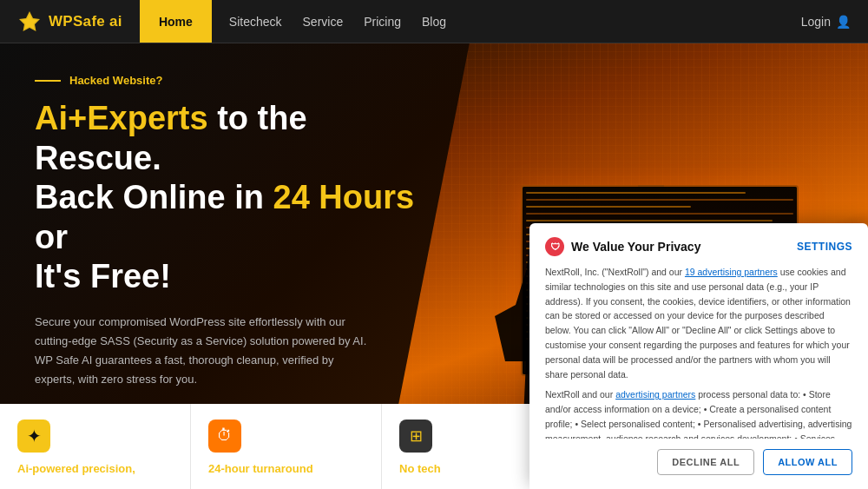  What do you see at coordinates (155, 197) in the screenshot?
I see `hero-title-plain2: Back Online in` at bounding box center [155, 197].